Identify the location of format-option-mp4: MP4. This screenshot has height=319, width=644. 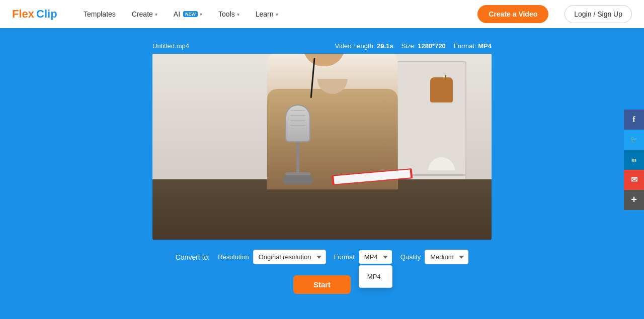
(375, 276).